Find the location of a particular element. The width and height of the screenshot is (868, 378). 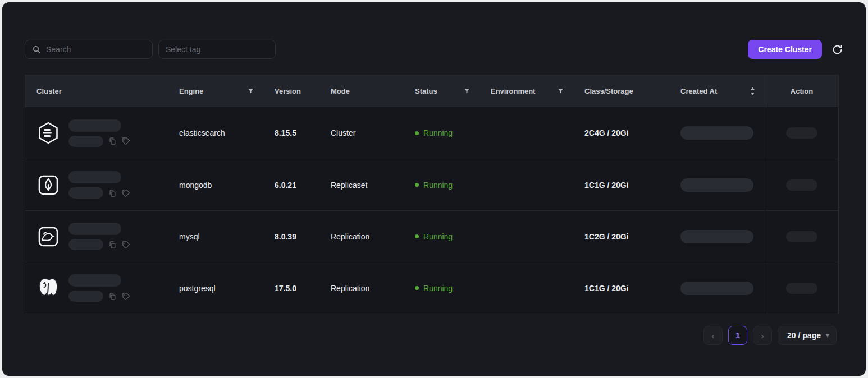

page-size-select: 20 / page ▾ is located at coordinates (807, 335).